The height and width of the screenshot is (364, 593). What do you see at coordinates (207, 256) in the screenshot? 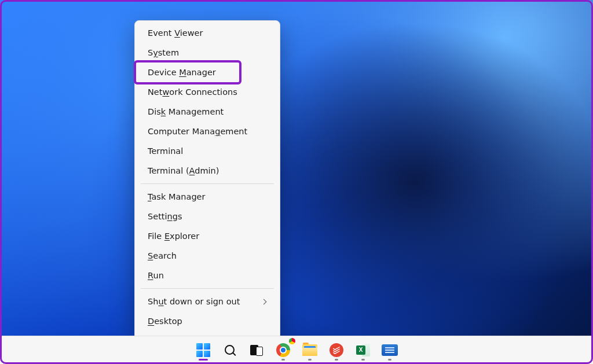
I see `menu-item-search: Search` at bounding box center [207, 256].